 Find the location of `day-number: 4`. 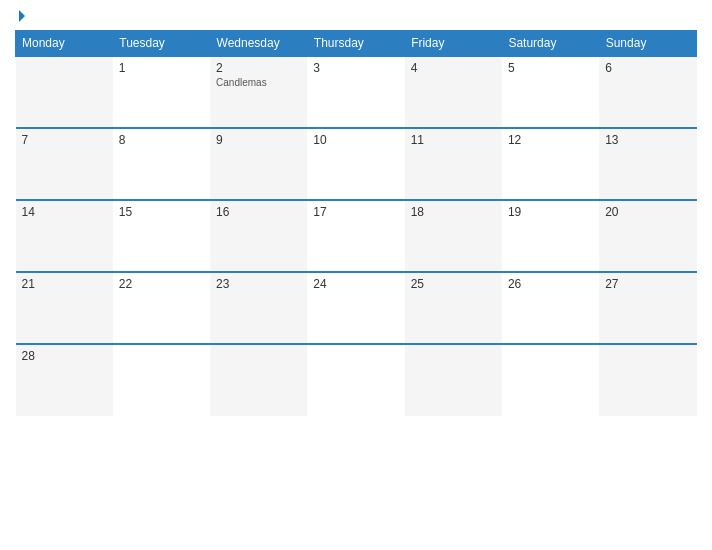

day-number: 4 is located at coordinates (454, 68).